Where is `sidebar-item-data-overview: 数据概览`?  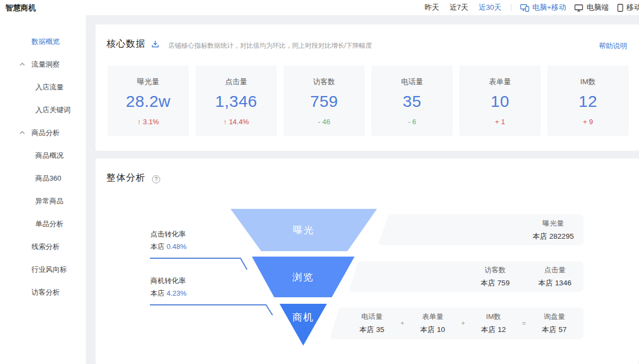 sidebar-item-data-overview: 数据概览 is located at coordinates (43, 42).